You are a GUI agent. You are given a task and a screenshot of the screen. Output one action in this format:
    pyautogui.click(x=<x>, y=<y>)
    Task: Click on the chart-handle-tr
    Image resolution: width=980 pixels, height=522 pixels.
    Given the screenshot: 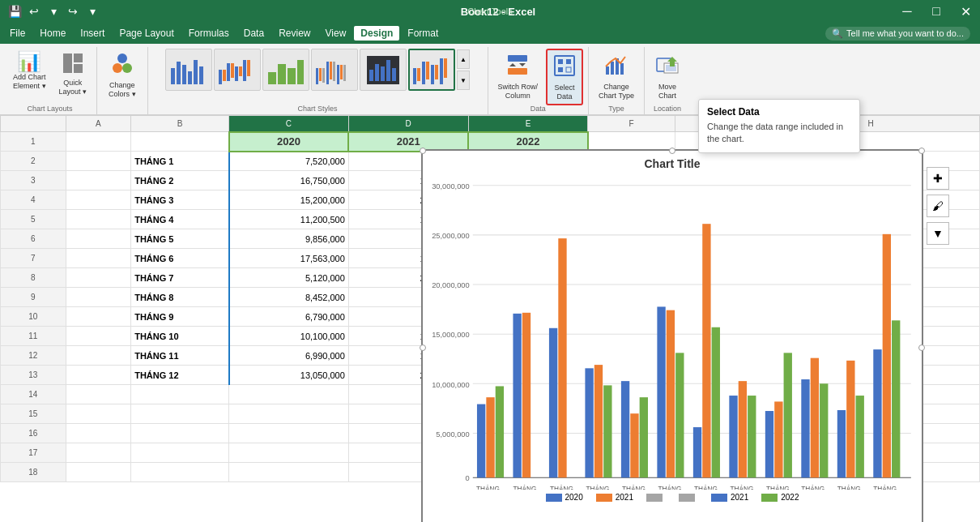 What is the action you would take?
    pyautogui.click(x=922, y=151)
    